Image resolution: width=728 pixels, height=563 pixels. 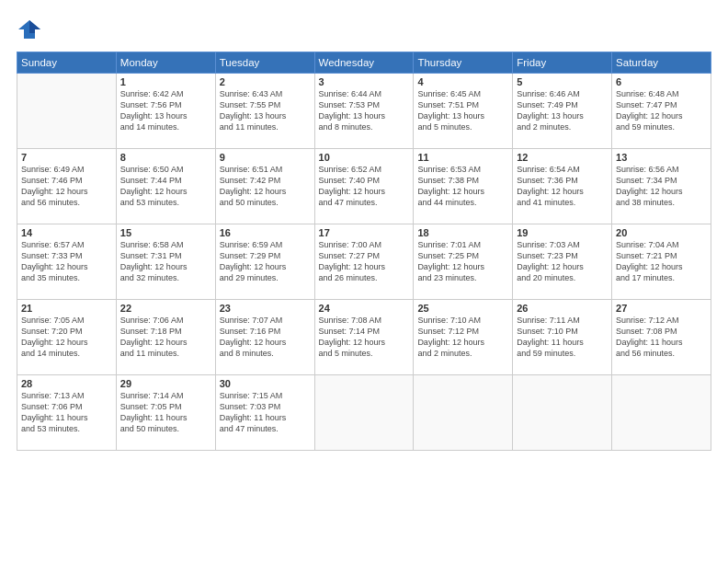 I want to click on day-number: 20, so click(x=662, y=233).